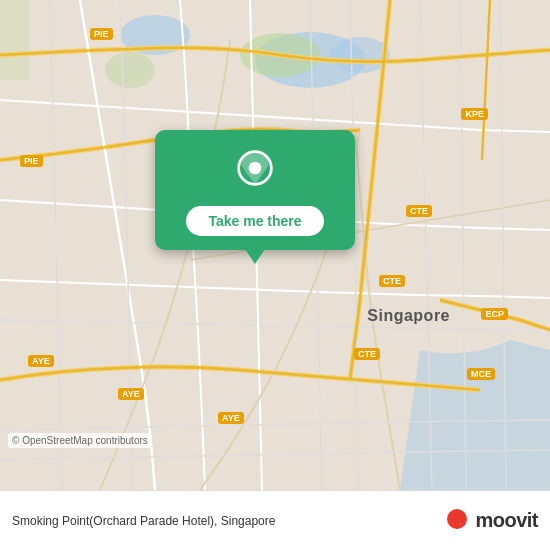 The width and height of the screenshot is (550, 550). Describe the element at coordinates (457, 521) in the screenshot. I see `moovit-pin-icon: M` at that location.